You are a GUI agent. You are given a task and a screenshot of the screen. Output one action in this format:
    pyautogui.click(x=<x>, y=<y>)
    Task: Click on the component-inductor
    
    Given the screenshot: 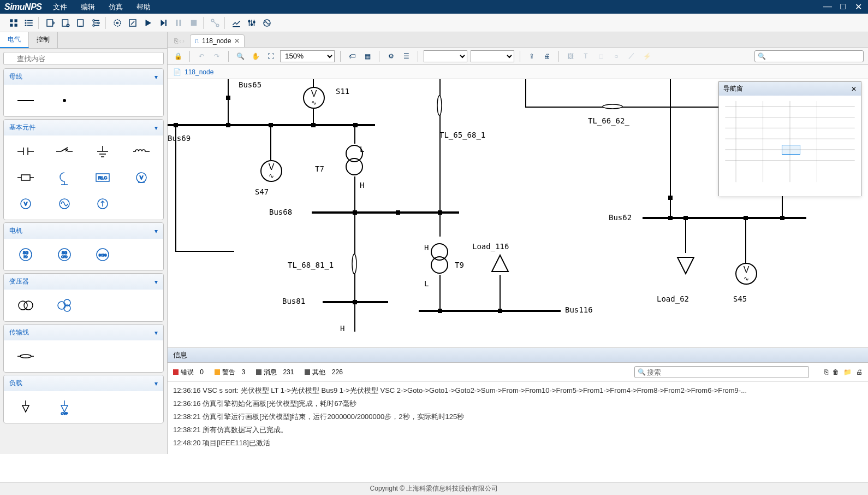 What is the action you would take?
    pyautogui.click(x=142, y=151)
    